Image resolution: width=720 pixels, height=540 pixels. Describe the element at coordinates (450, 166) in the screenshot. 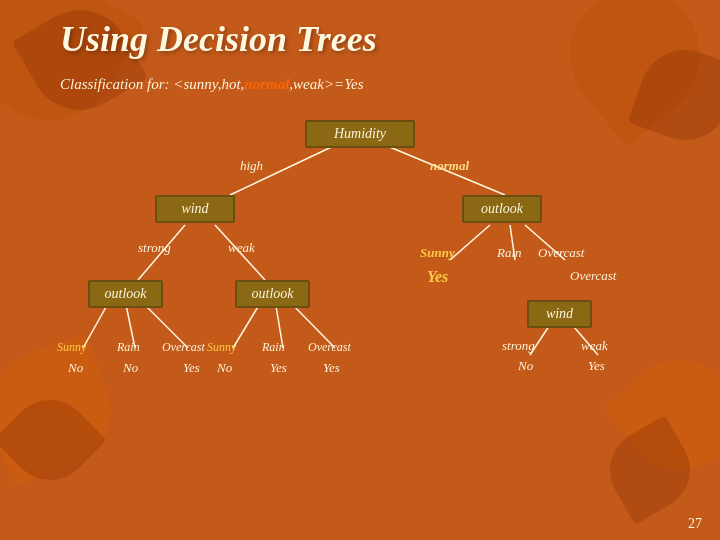

I see `edge-normal-label: normal` at that location.